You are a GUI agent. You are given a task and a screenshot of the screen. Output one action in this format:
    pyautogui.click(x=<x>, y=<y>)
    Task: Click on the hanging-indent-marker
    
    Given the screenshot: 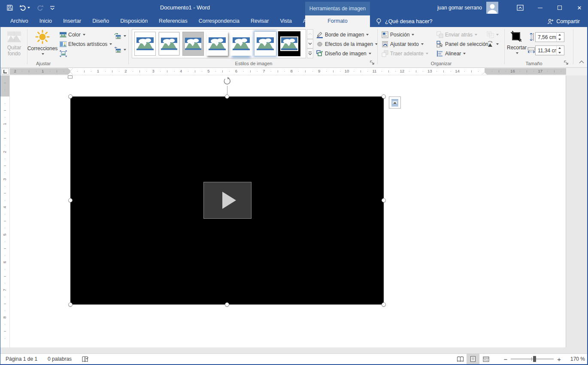 What is the action you would take?
    pyautogui.click(x=70, y=73)
    